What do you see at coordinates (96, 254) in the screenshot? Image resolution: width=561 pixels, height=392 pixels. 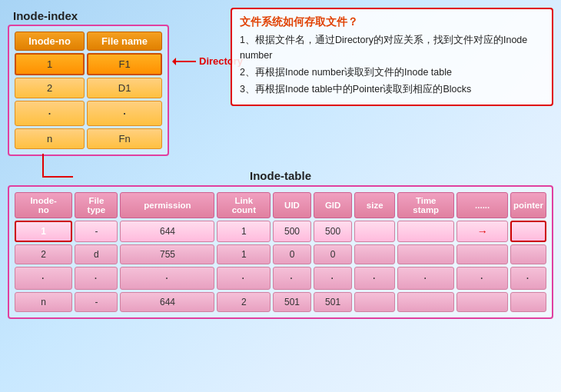 I see `inode-table-cell: d` at bounding box center [96, 254].